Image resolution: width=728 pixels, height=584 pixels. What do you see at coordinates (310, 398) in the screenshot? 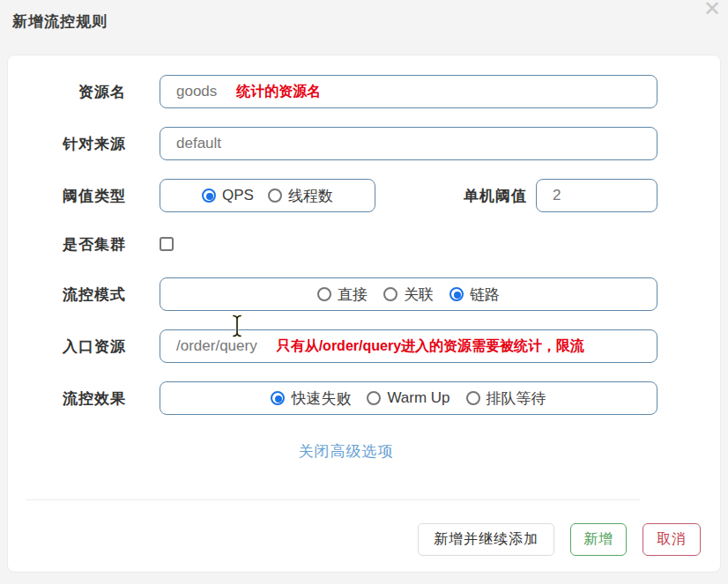
I see `radio-fast-fail: 快速失败` at bounding box center [310, 398].